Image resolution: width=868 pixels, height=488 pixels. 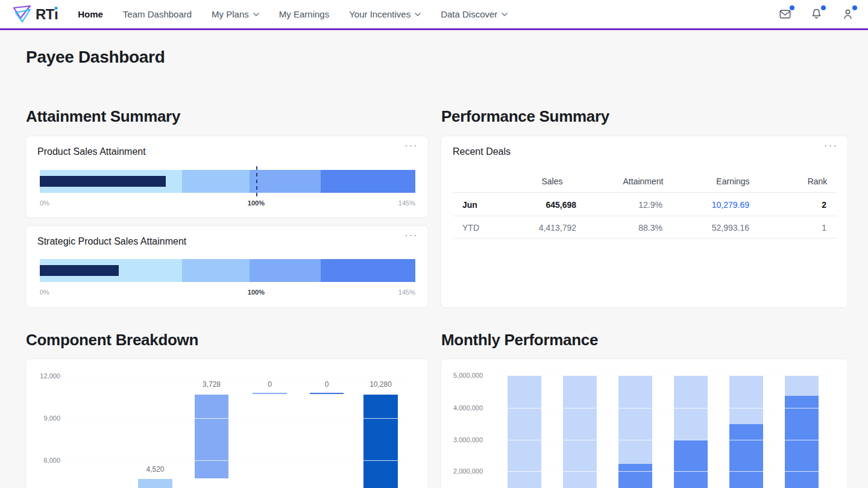 I want to click on section-heading-attainment: Attainment Summary, so click(x=103, y=117).